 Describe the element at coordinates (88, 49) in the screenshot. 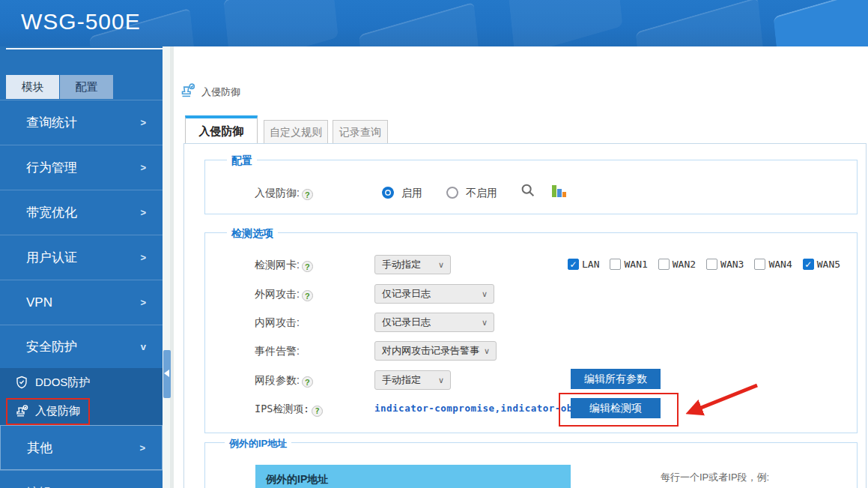

I see `sidebar-divider` at that location.